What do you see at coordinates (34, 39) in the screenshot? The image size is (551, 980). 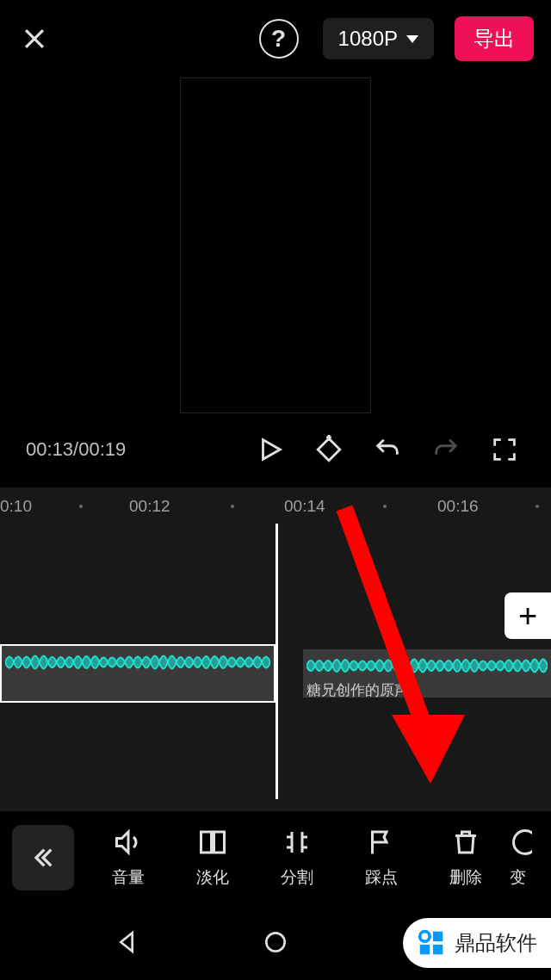 I see `close-button` at bounding box center [34, 39].